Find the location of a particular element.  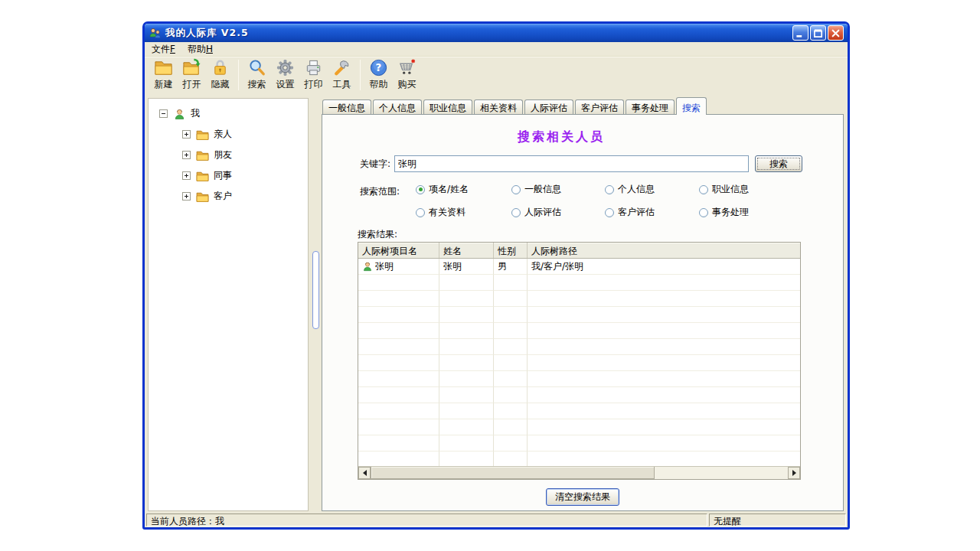

help-button: ? 帮助 is located at coordinates (378, 75).